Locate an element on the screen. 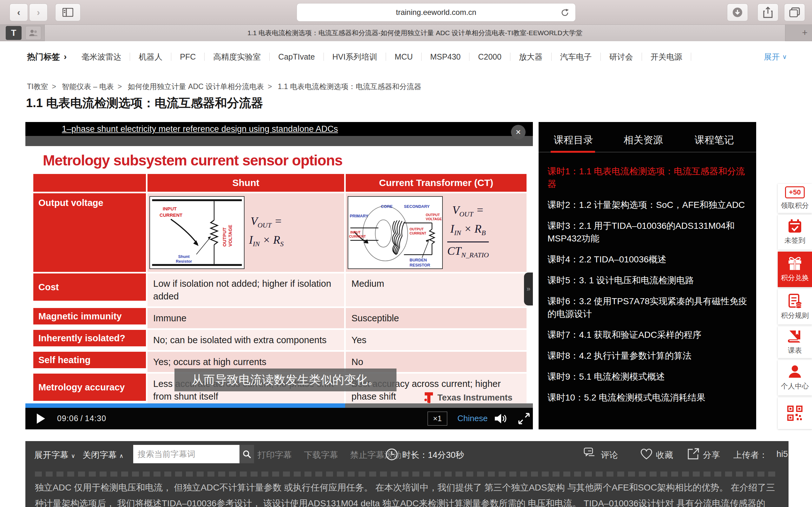  volume-icon is located at coordinates (501, 418).